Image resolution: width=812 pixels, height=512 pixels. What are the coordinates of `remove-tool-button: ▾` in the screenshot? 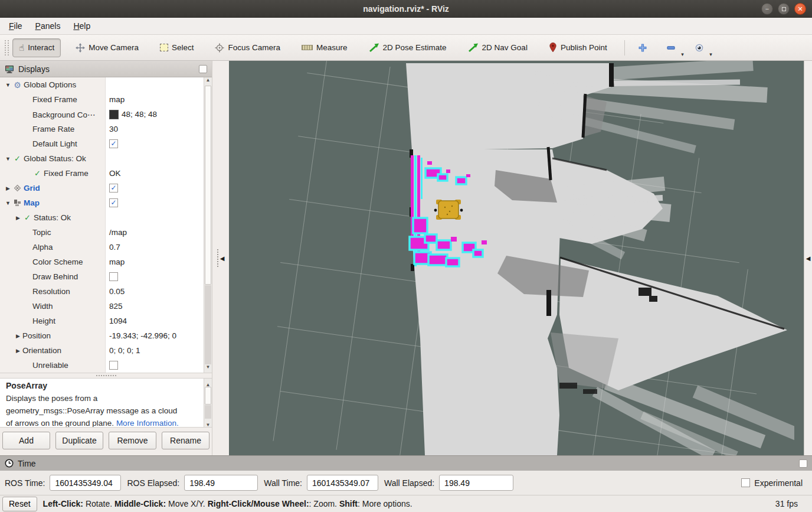 It's located at (671, 48).